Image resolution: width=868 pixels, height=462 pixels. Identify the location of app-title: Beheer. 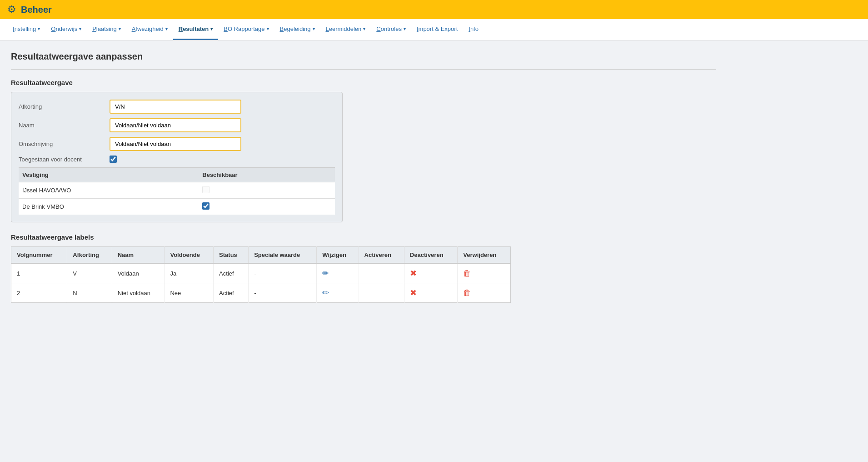
(36, 10).